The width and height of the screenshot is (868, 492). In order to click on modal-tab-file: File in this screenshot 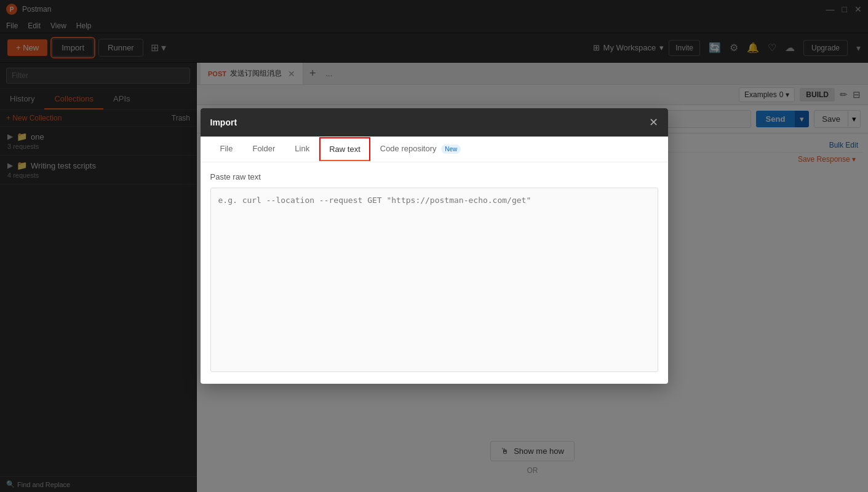, I will do `click(226, 149)`.